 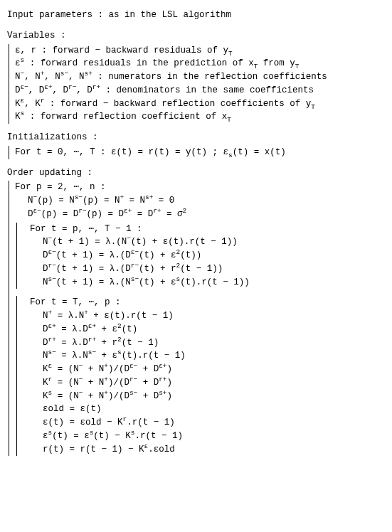 I want to click on variables-bracket: ε, r : forward − backward residuals of y…, so click(x=196, y=84).